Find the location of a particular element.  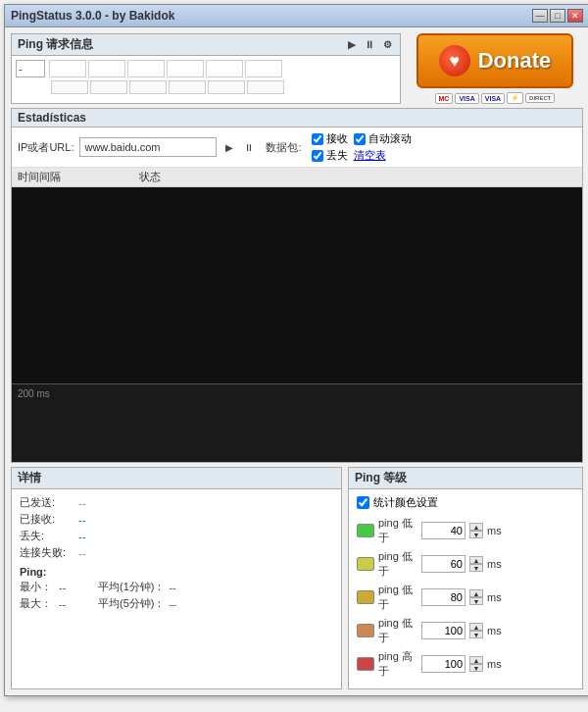

window-controls: — □ ✕ is located at coordinates (558, 16).